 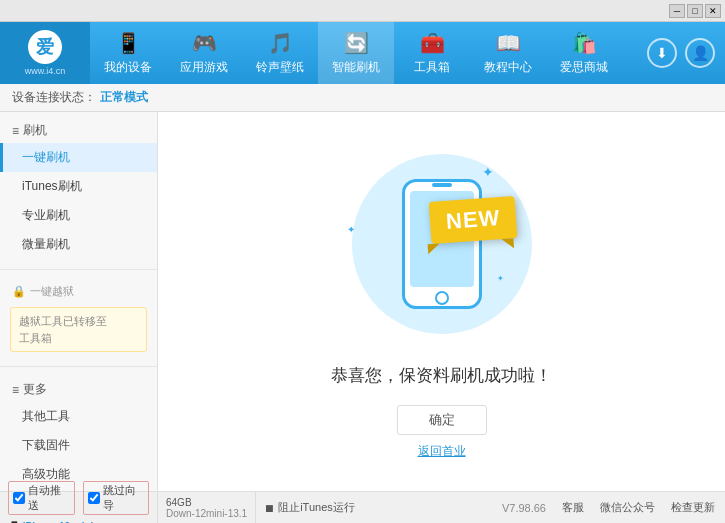 What do you see at coordinates (78, 292) in the screenshot?
I see `jailbreak-section-title: 🔒 一键越狱` at bounding box center [78, 292].